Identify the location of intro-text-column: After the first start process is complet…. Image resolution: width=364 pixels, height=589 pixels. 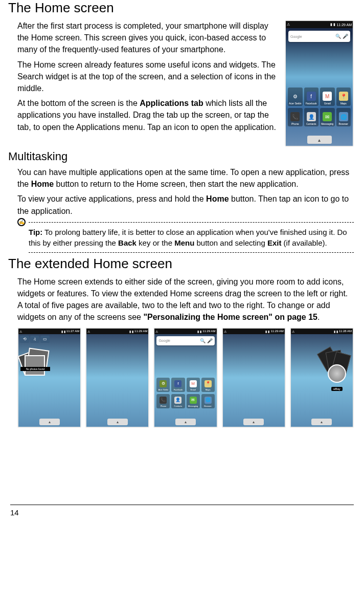
(145, 78).